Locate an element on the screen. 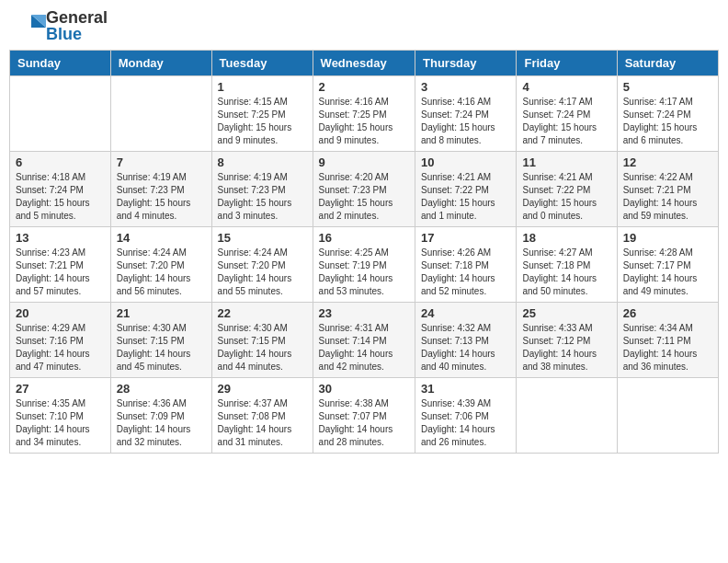  day-info: Sunrise: 4:32 AM Sunset: 7:13 PM Dayligh… is located at coordinates (465, 348).